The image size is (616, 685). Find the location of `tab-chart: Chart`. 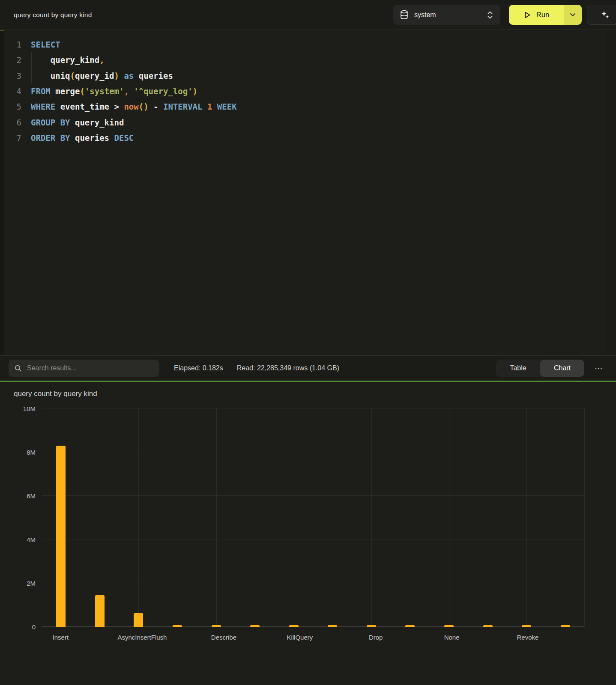

tab-chart: Chart is located at coordinates (562, 368).